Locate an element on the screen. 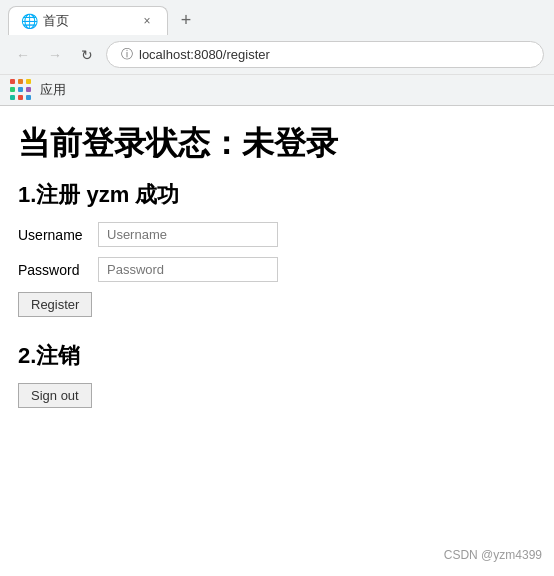 Image resolution: width=554 pixels, height=576 pixels. tab-title: 首页 is located at coordinates (88, 21).